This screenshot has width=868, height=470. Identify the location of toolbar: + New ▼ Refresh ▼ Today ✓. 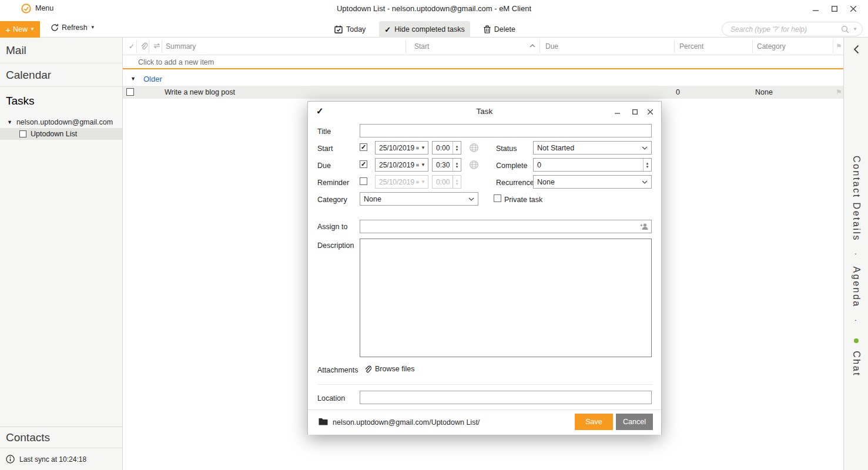
(434, 27).